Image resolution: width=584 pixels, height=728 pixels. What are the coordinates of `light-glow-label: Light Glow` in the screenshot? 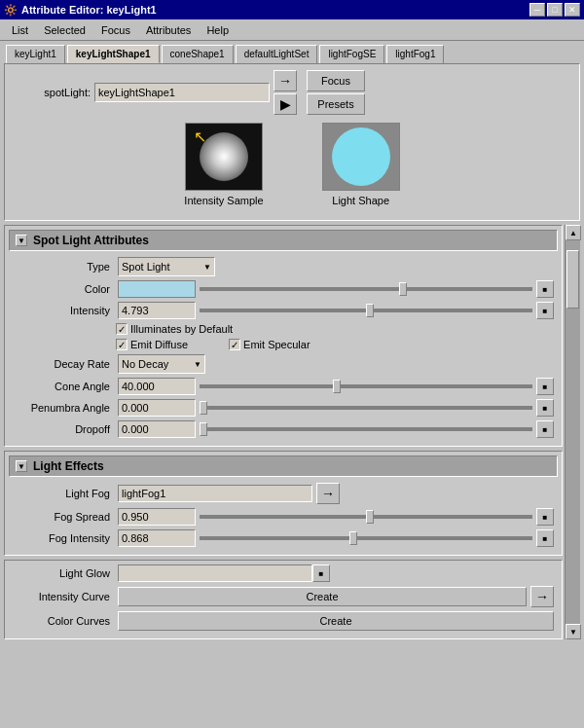 It's located at (61, 573).